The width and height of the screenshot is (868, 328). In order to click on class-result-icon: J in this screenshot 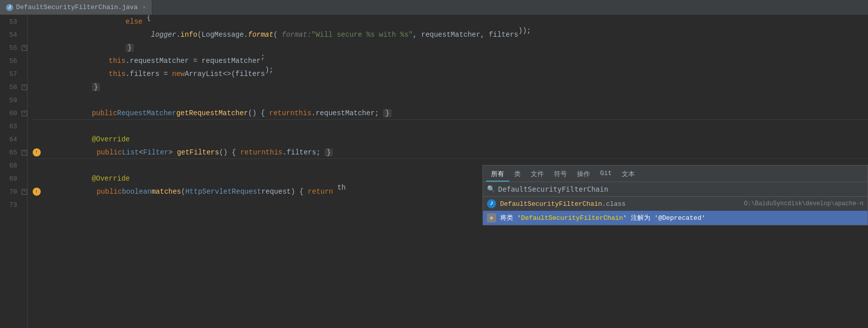, I will do `click(492, 204)`.